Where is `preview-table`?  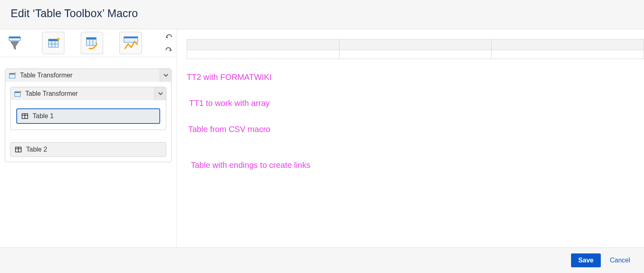 preview-table is located at coordinates (415, 49).